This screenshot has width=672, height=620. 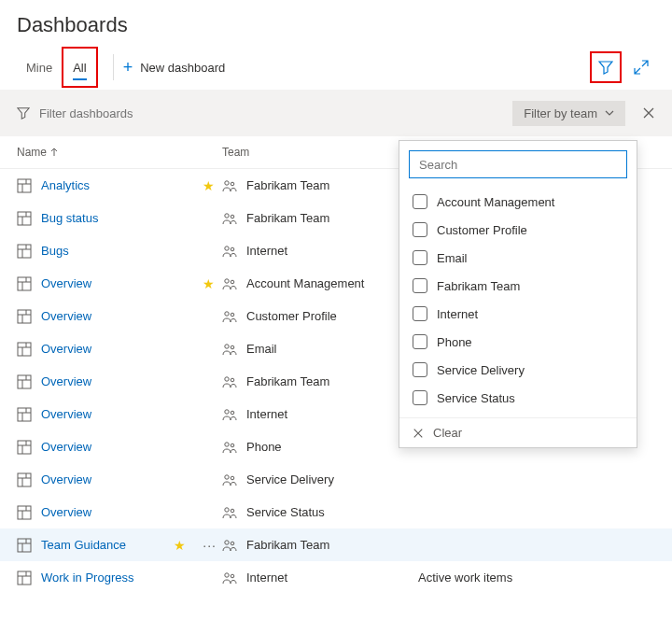 What do you see at coordinates (518, 258) in the screenshot?
I see `team-filter-option: Email` at bounding box center [518, 258].